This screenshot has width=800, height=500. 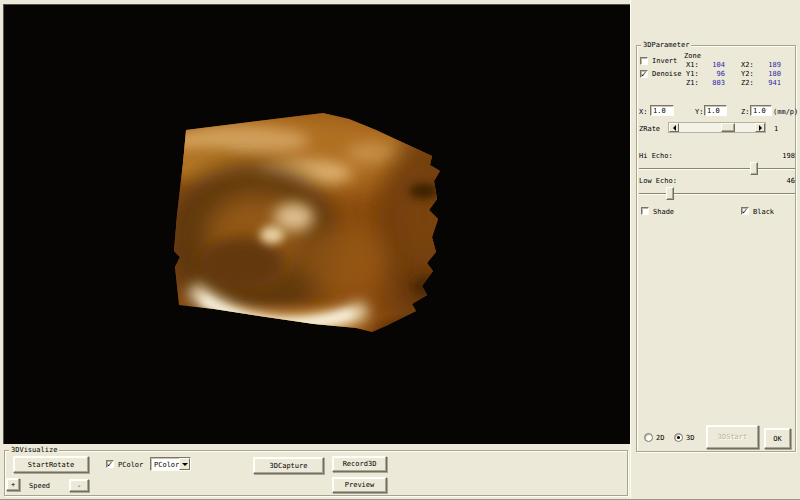 I want to click on hi-echo-slider-thumb, so click(x=754, y=168).